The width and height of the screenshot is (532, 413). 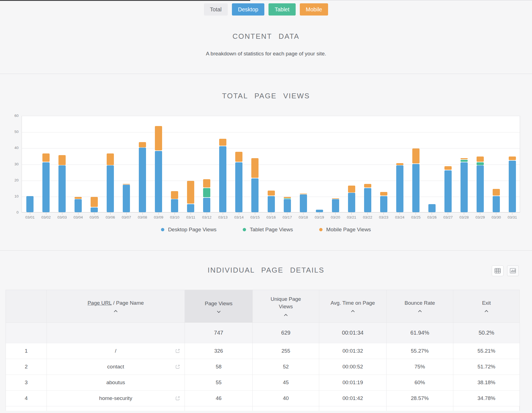 I want to click on summary-cell-unique_page_views: 629, so click(x=286, y=333).